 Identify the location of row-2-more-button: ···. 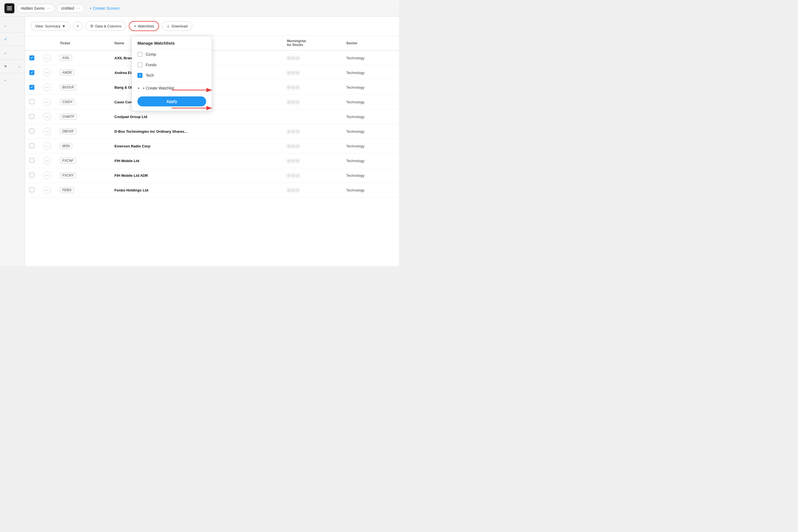
(47, 88).